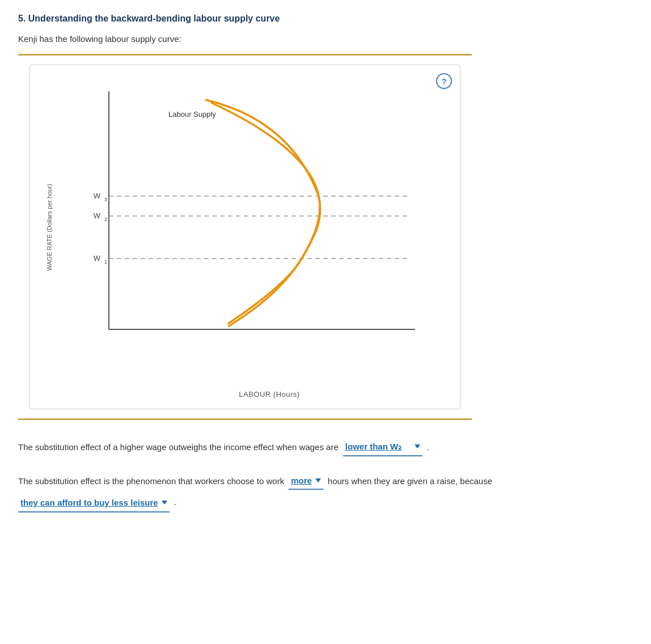 This screenshot has height=644, width=651. Describe the element at coordinates (302, 481) in the screenshot. I see `q2-dropdown1-text: more` at that location.